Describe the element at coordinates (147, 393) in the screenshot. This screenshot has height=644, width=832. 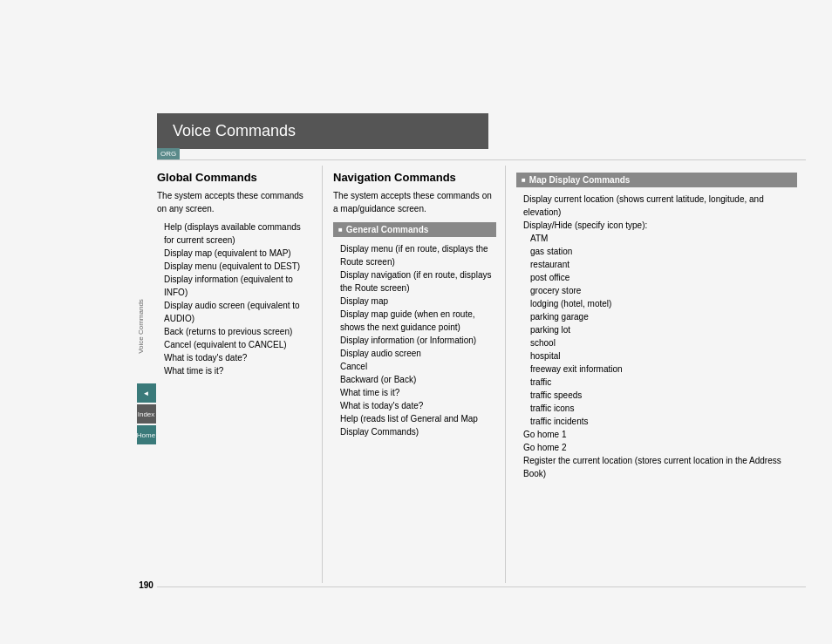
I see `sidebar-nav-button: ◄` at that location.